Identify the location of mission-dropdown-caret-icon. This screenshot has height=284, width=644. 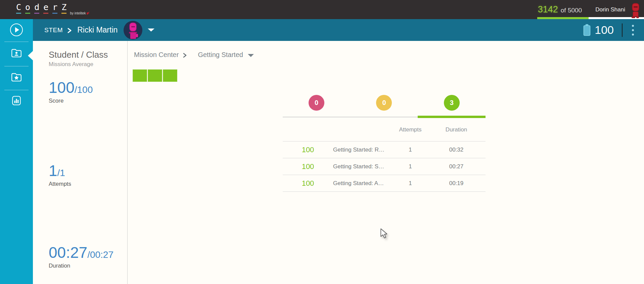
(251, 56).